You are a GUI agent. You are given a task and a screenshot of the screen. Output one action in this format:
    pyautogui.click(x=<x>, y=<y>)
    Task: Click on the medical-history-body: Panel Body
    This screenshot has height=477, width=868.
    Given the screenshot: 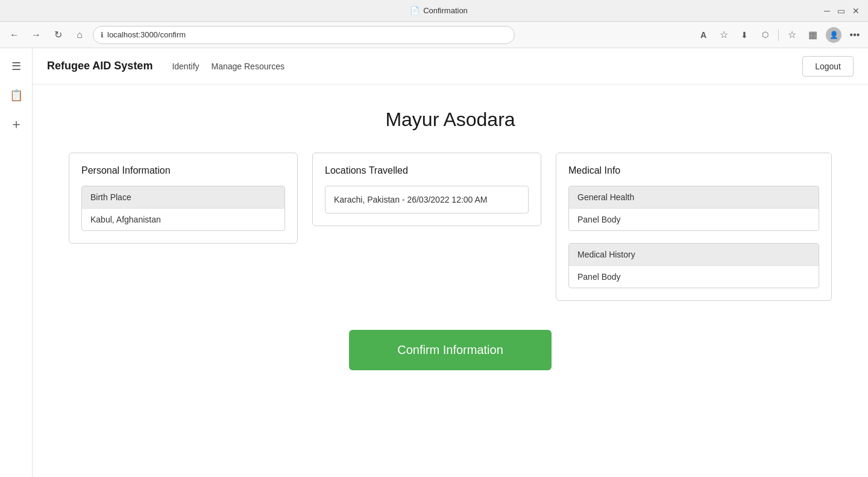 What is the action you would take?
    pyautogui.click(x=694, y=276)
    